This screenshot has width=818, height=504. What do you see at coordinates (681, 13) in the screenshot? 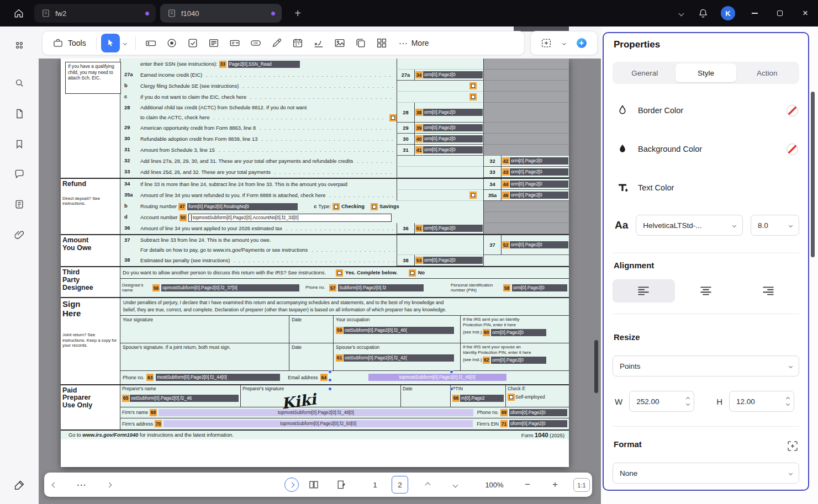
I see `tab-list-button` at bounding box center [681, 13].